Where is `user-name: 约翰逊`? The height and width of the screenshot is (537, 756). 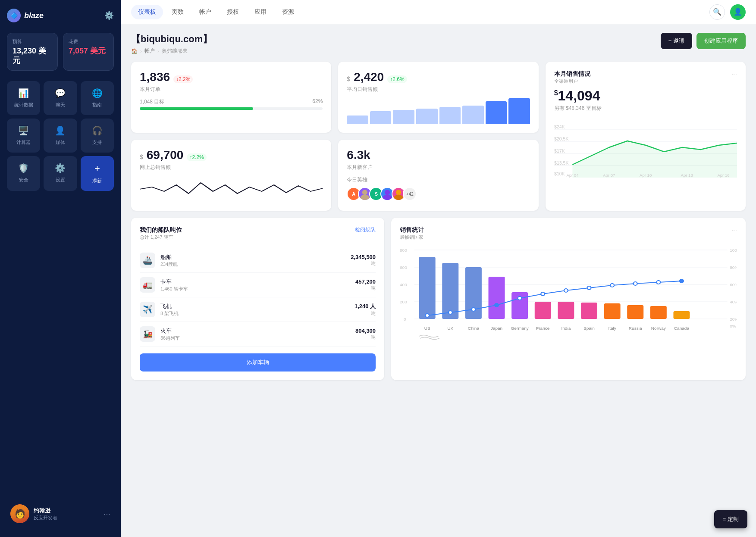 user-name: 约翰逊 is located at coordinates (66, 511).